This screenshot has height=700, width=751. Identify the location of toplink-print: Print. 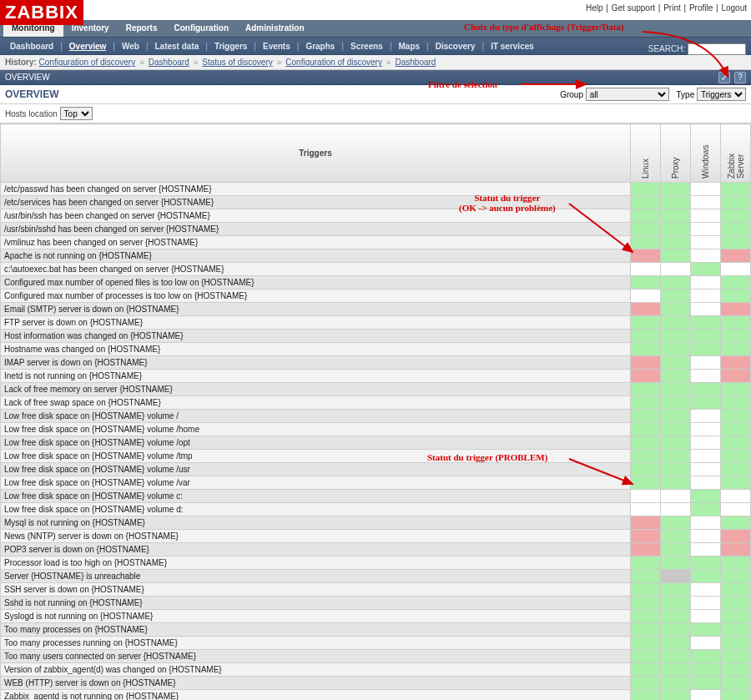
(673, 8).